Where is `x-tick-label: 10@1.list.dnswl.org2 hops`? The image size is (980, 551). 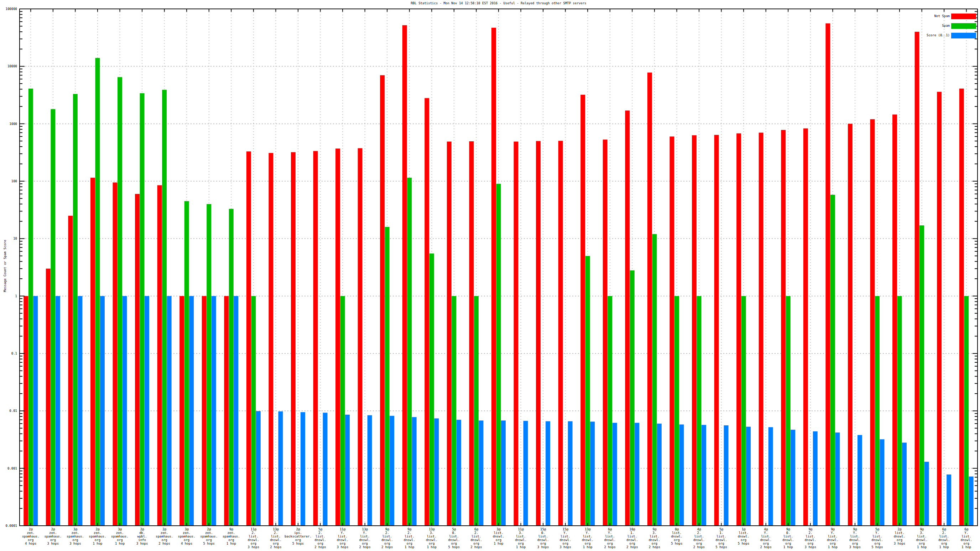 x-tick-label: 10@1.list.dnswl.org2 hops is located at coordinates (632, 538).